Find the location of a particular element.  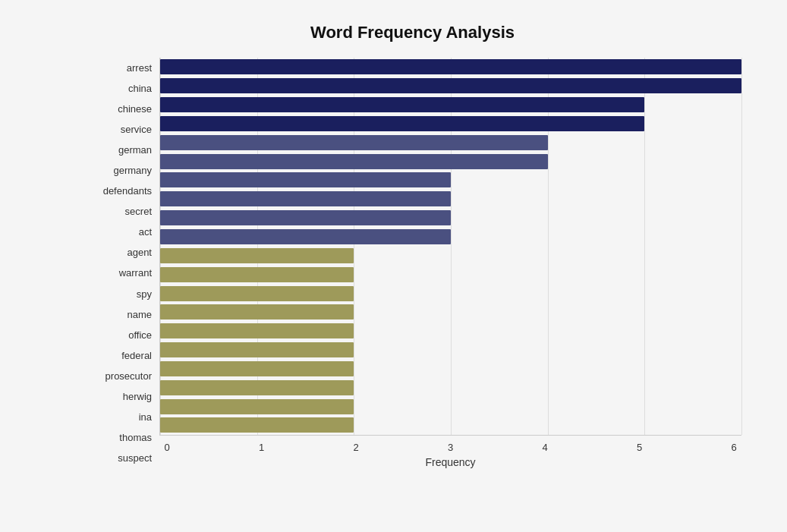

y-label: service is located at coordinates (118, 130).